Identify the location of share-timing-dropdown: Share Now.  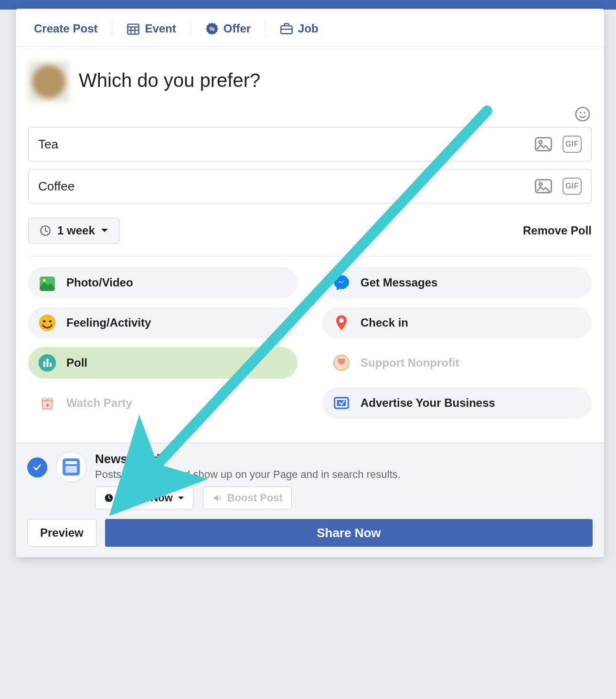
(144, 498).